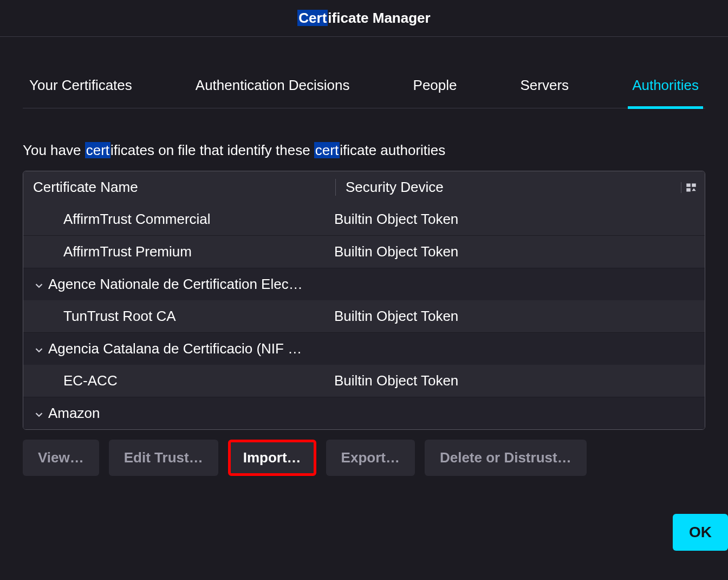 The width and height of the screenshot is (728, 580). I want to click on title-suffix: ificate Manager, so click(379, 18).